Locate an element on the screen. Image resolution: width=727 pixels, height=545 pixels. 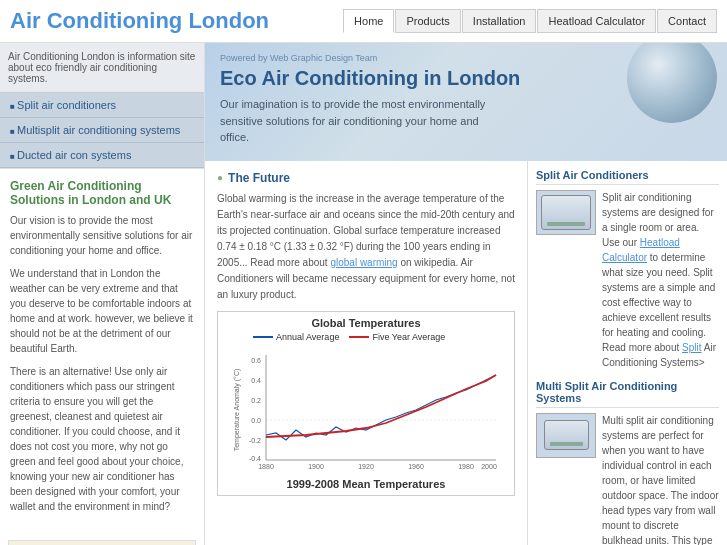
legend-annual: Annual Average is located at coordinates (296, 337).